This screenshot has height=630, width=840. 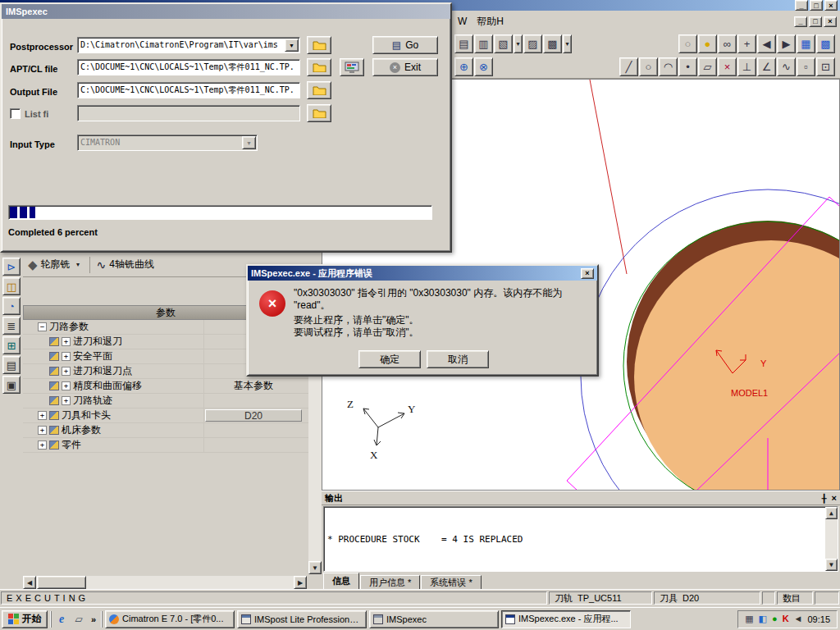 What do you see at coordinates (806, 67) in the screenshot?
I see `small-grid-icon: ▫` at bounding box center [806, 67].